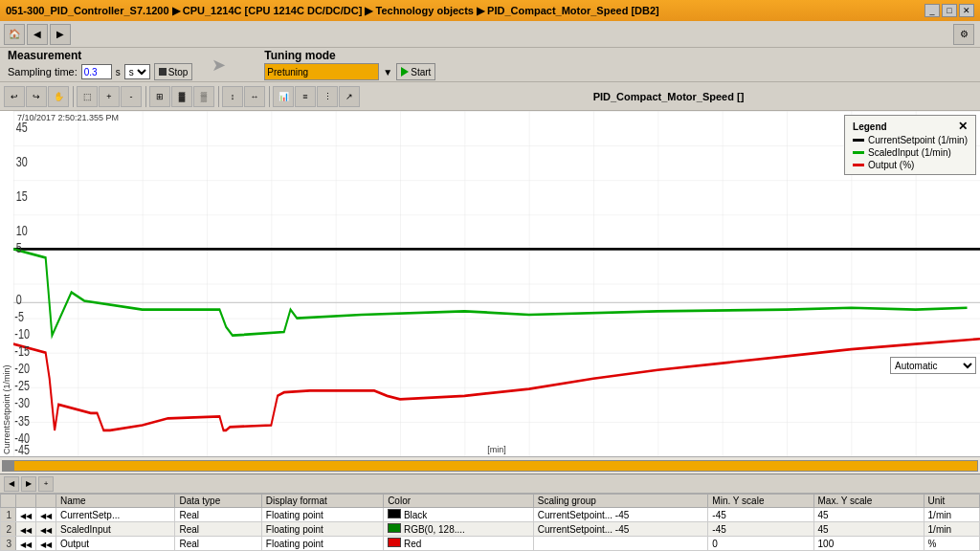 The height and width of the screenshot is (551, 980). I want to click on chart-toolbar: ↩ ↪ ✋ ⬚ + - ⊞ ▓ ▒ ↕ ↔ 📊 ≡ ⋮ ↗ PID_Compac…, so click(490, 97).